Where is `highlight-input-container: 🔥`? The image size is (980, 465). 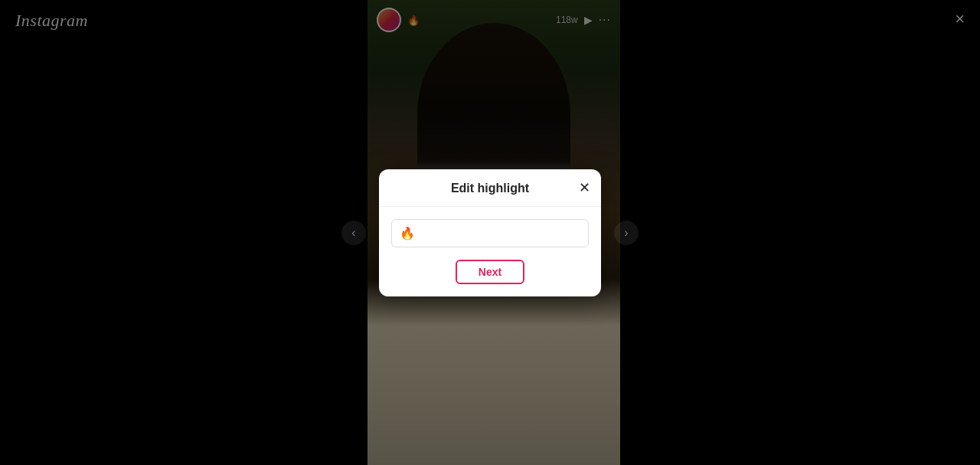
highlight-input-container: 🔥 is located at coordinates (490, 233).